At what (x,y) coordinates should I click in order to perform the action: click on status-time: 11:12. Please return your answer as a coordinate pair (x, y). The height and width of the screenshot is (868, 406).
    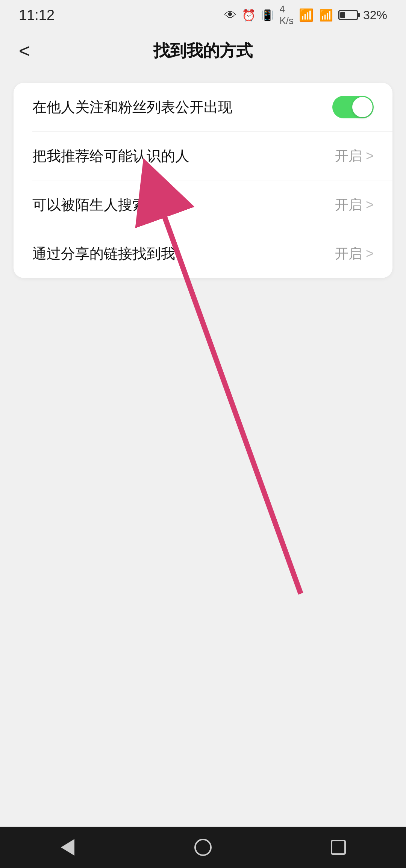
    Looking at the image, I should click on (37, 15).